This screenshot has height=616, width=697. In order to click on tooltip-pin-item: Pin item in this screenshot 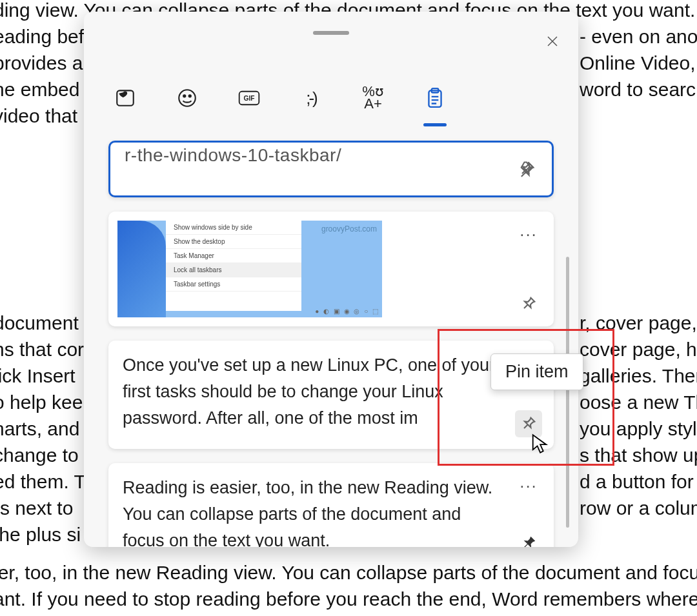, I will do `click(537, 372)`.